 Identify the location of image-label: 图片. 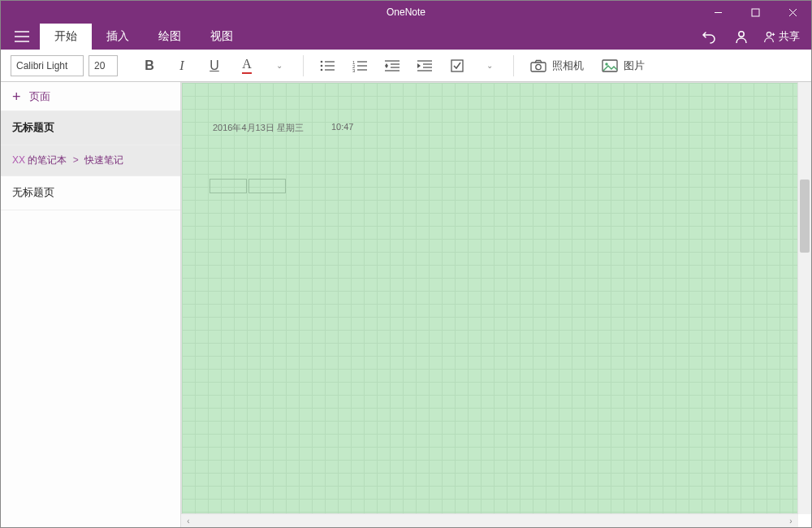
(634, 66).